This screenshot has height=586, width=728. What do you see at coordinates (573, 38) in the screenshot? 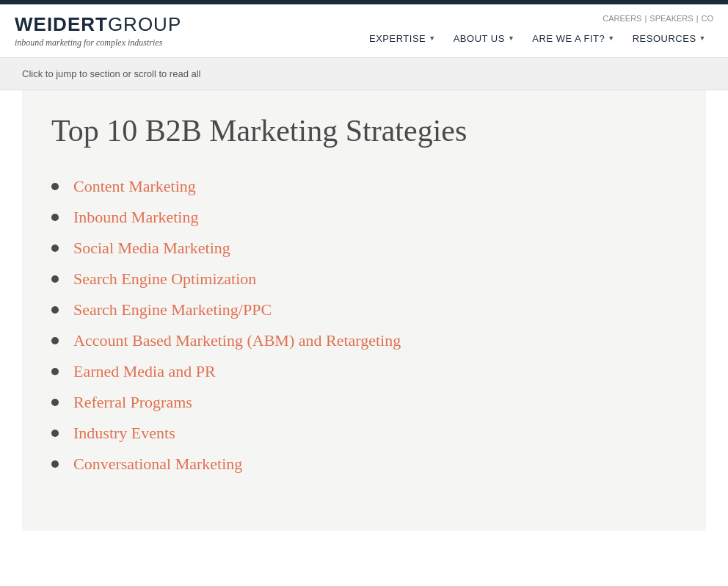
I see `nav-are-we-a-fit: ARE WE A FIT? ▼` at bounding box center [573, 38].